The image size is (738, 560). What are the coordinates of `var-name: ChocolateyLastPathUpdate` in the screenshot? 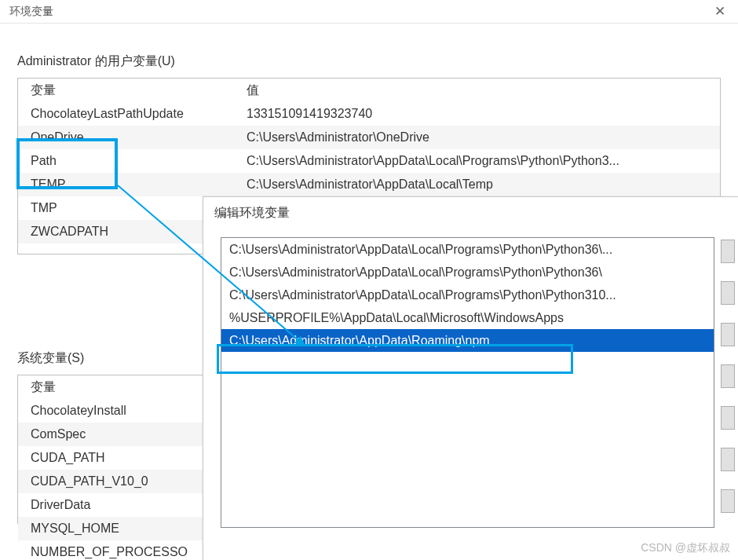 It's located at (138, 114).